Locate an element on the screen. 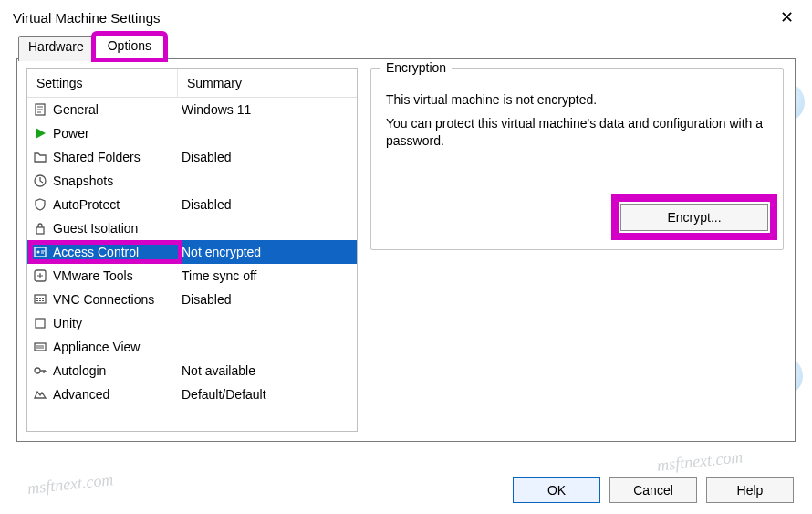  folder-icon is located at coordinates (40, 157).